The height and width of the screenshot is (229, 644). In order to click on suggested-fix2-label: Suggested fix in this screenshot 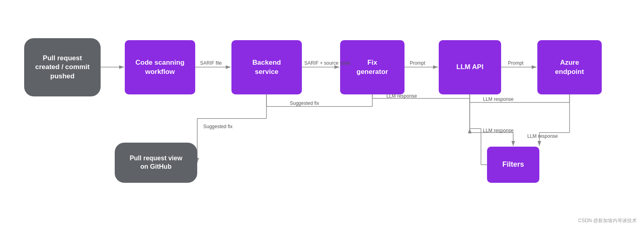, I will do `click(218, 127)`.